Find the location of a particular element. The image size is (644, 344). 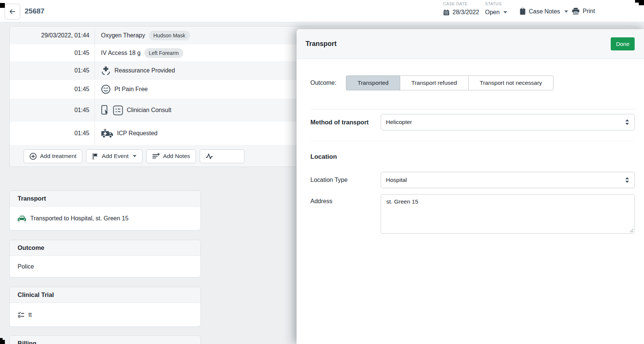

case-date-text: 28/3/2022 is located at coordinates (466, 12).